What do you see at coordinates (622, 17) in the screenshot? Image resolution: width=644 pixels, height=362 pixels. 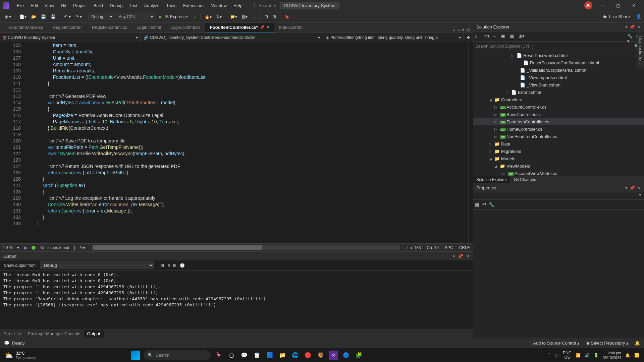 I see `live-share-button: Live Share 👤` at bounding box center [622, 17].